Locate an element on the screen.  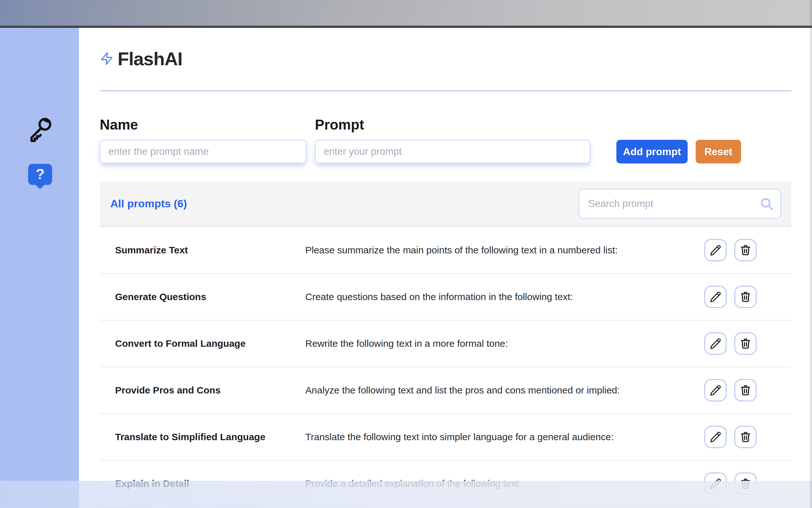
help-icon: ? is located at coordinates (40, 174).